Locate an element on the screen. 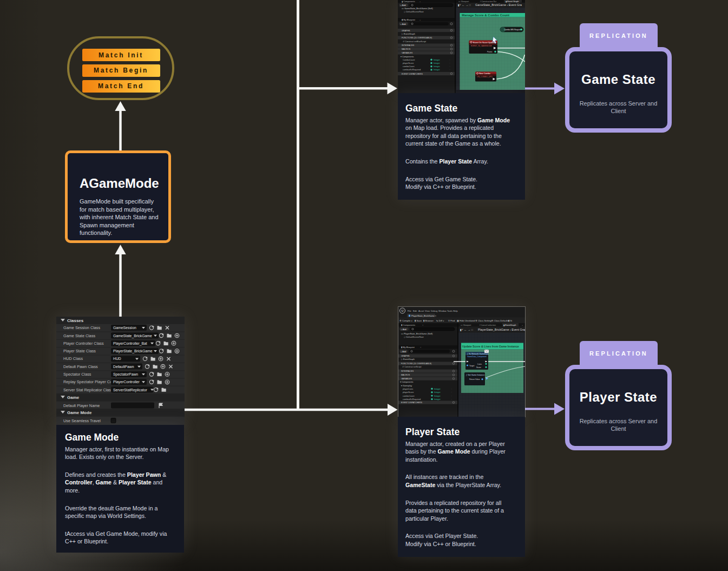 The height and width of the screenshot is (571, 728). svg-text: Default Pawn Class is located at coordinates (81, 367).